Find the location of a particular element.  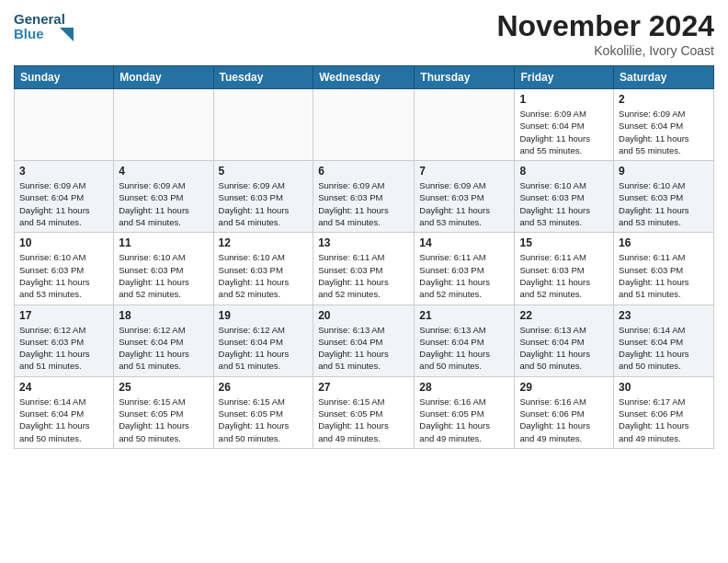

weekday-header-row: SundayMondayTuesdayWednesdayThursdayFrid… is located at coordinates (364, 77).